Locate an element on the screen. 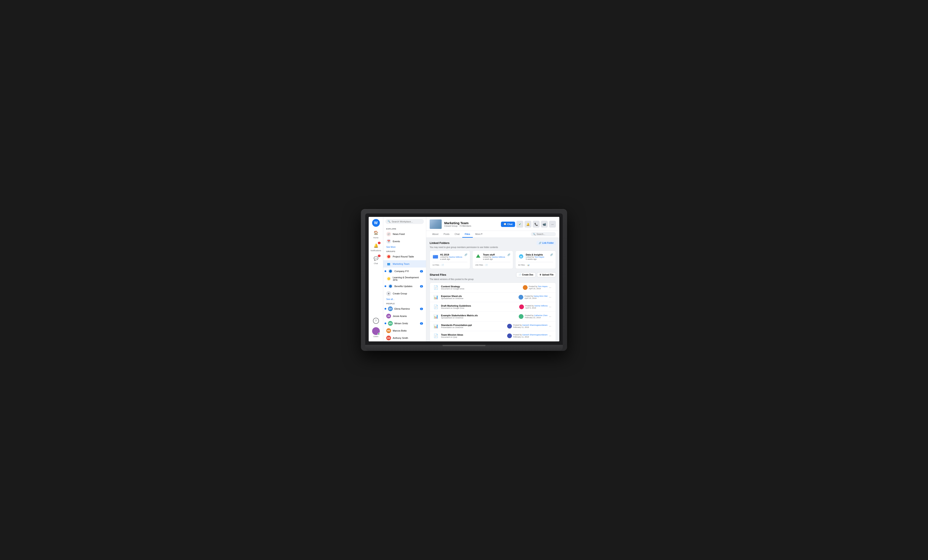 Image resolution: width=928 pixels, height=560 pixels. folder-team-file-type: 📄 is located at coordinates (487, 265).